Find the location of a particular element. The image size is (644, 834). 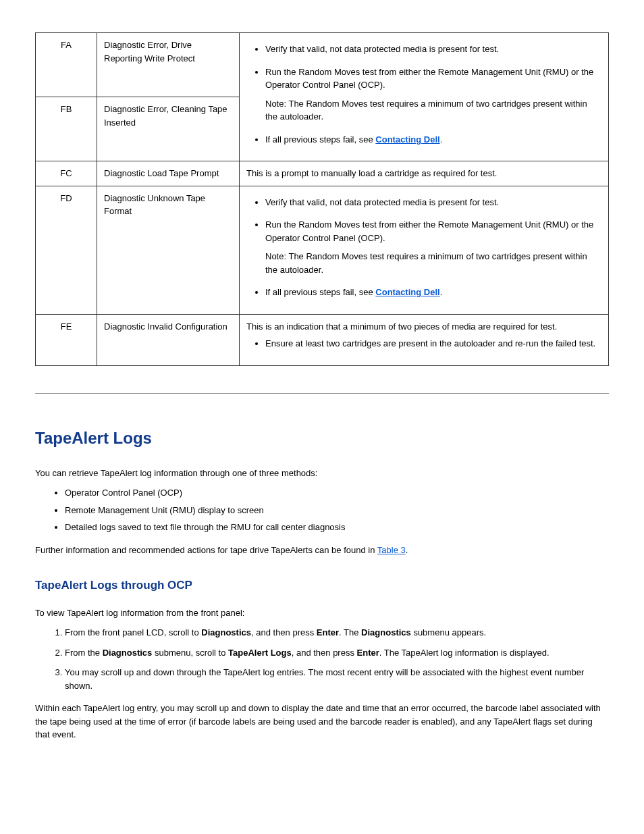

step-item: From the Diagnostics submenu, scroll to … is located at coordinates (337, 653).